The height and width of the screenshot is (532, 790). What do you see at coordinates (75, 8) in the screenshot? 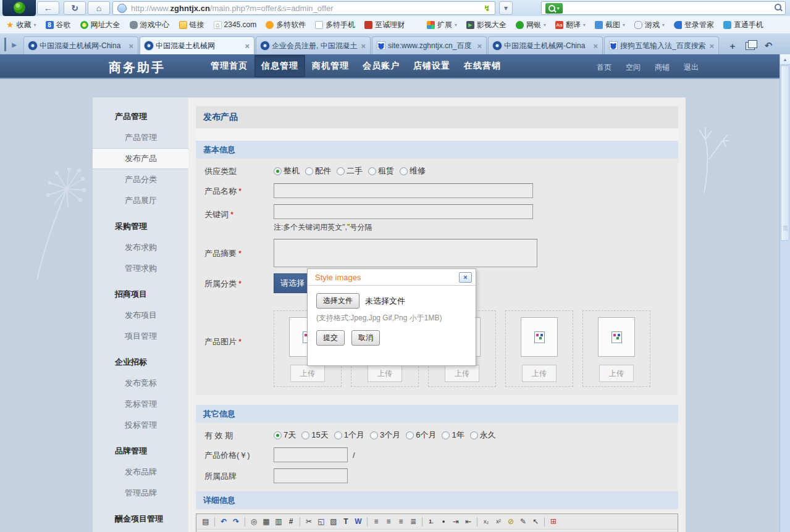
I see `refresh-button: ↻` at bounding box center [75, 8].